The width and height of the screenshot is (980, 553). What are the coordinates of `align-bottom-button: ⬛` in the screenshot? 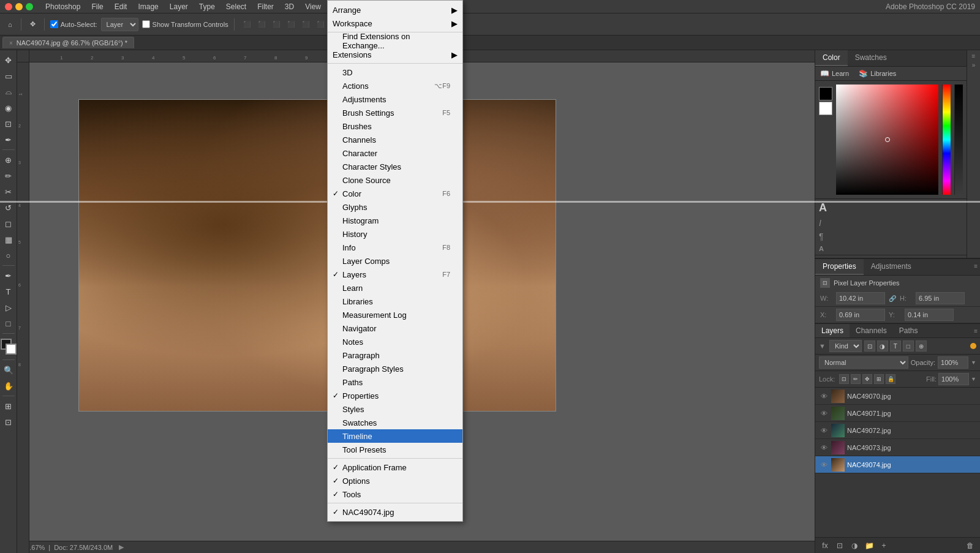 It's located at (320, 24).